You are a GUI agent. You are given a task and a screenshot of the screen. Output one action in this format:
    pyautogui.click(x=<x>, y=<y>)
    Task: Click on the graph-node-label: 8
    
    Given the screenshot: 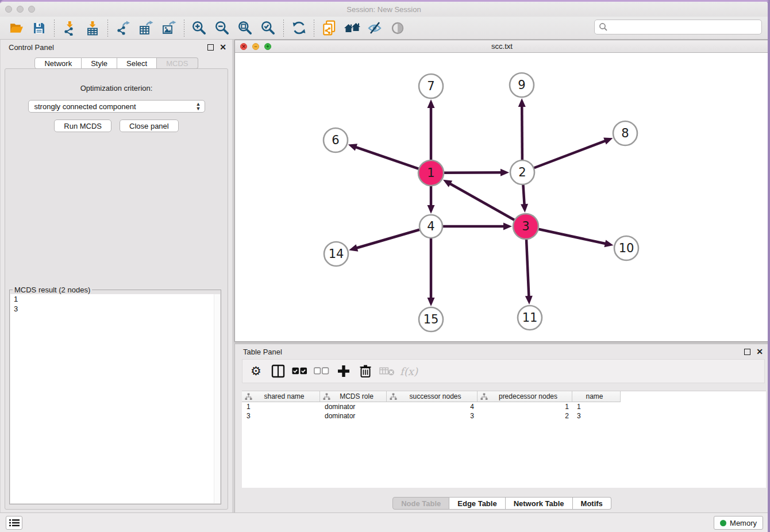 What is the action you would take?
    pyautogui.click(x=625, y=133)
    